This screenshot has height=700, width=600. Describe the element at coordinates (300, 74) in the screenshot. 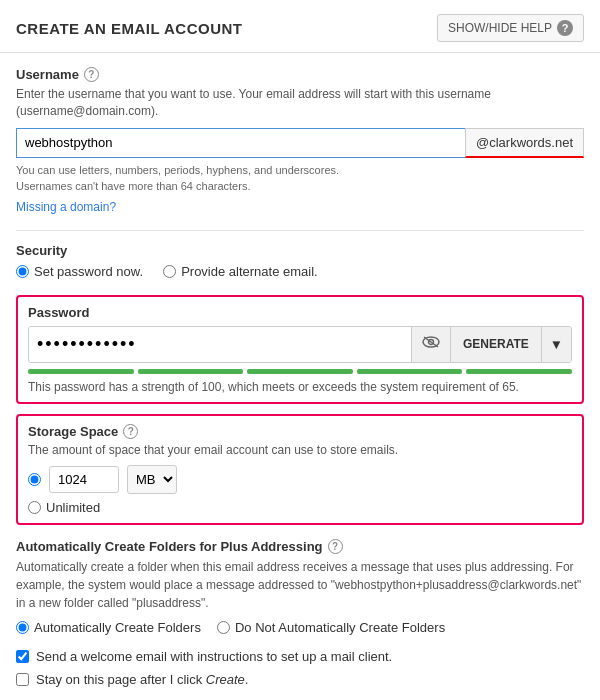

I see `username-label: Username ?` at that location.